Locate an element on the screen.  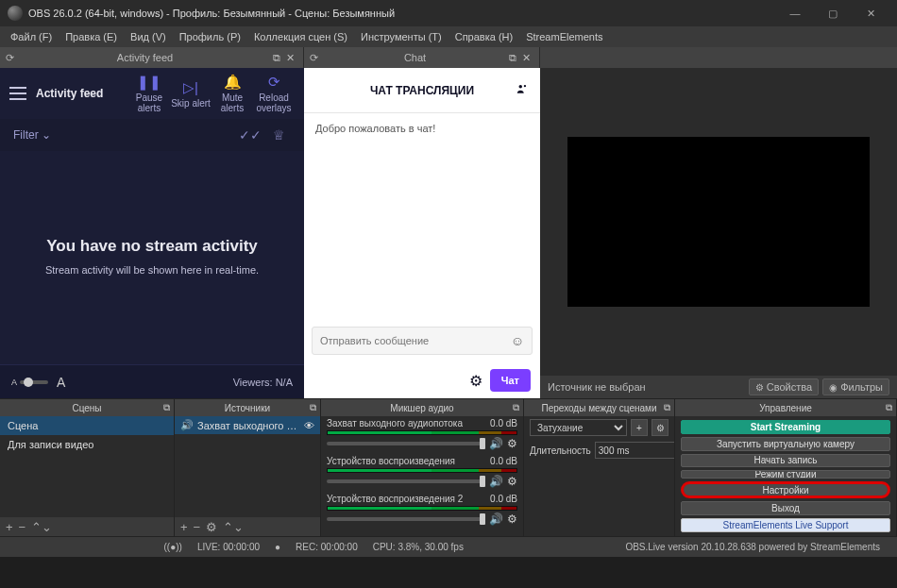
tab-chat: ⟳ Chat ⧉ ✕ is located at coordinates (422, 58).